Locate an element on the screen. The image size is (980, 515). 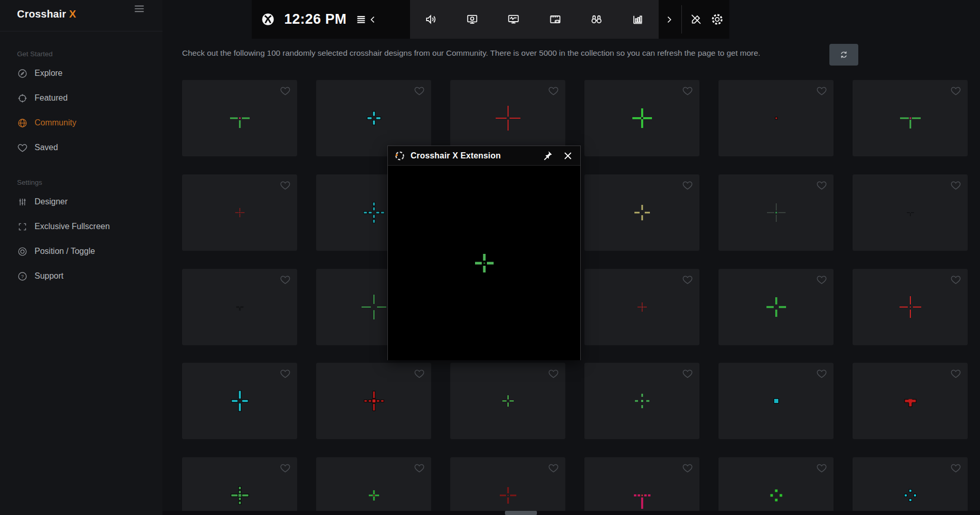
chevron-right-icon is located at coordinates (669, 20).